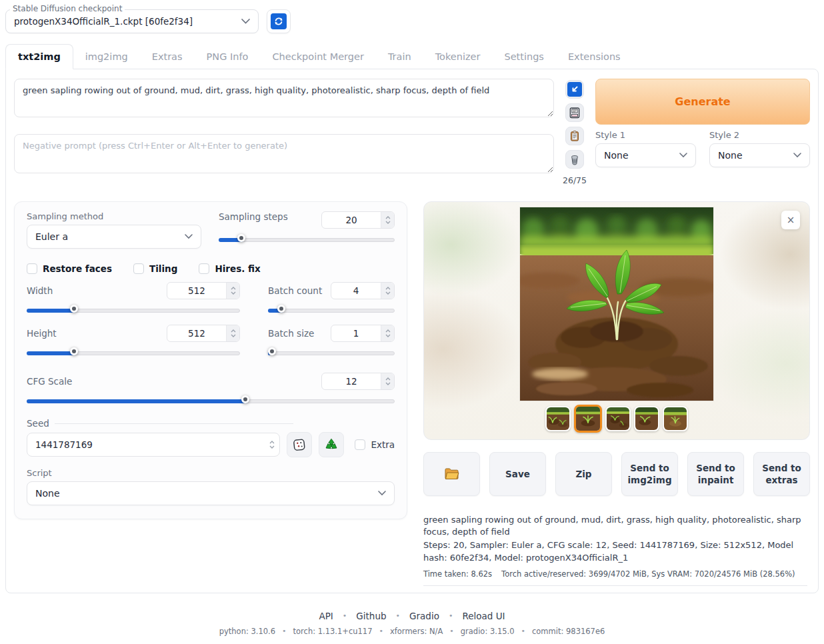  I want to click on cfg-scale-slider, so click(211, 401).